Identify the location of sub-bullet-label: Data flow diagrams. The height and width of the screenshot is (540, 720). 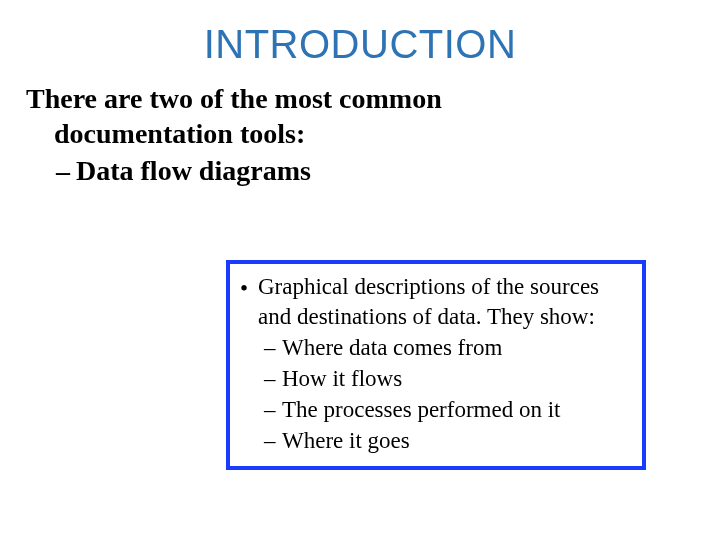
(194, 170).